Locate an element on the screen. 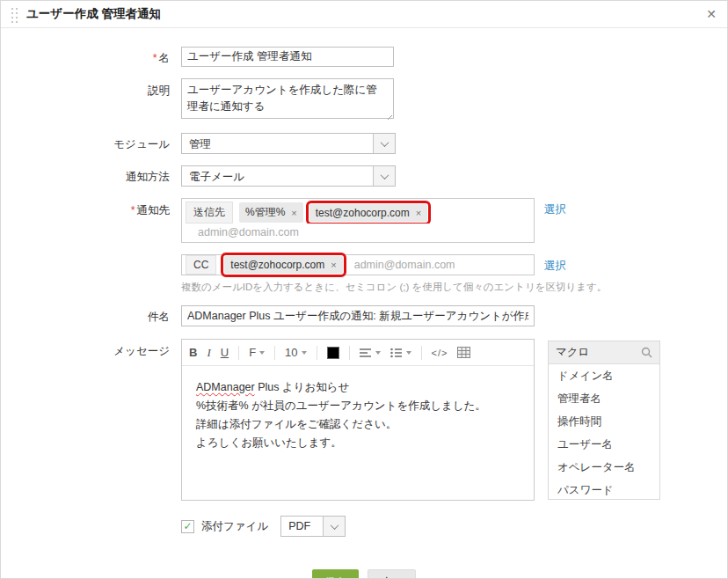 The width and height of the screenshot is (728, 579). drag-handle-icon is located at coordinates (16, 14).